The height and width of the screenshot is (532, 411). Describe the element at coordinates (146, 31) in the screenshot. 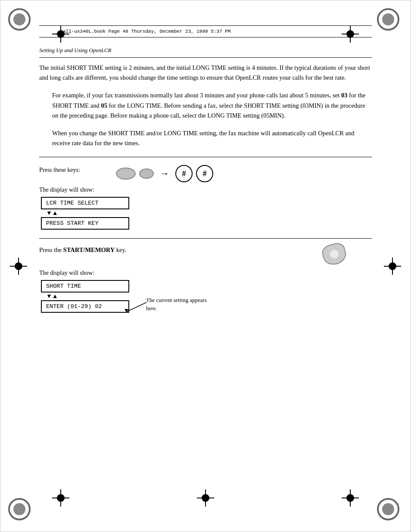

I see `header-text: all-ux340L.book Page 48 Thursday, Decemb…` at that location.